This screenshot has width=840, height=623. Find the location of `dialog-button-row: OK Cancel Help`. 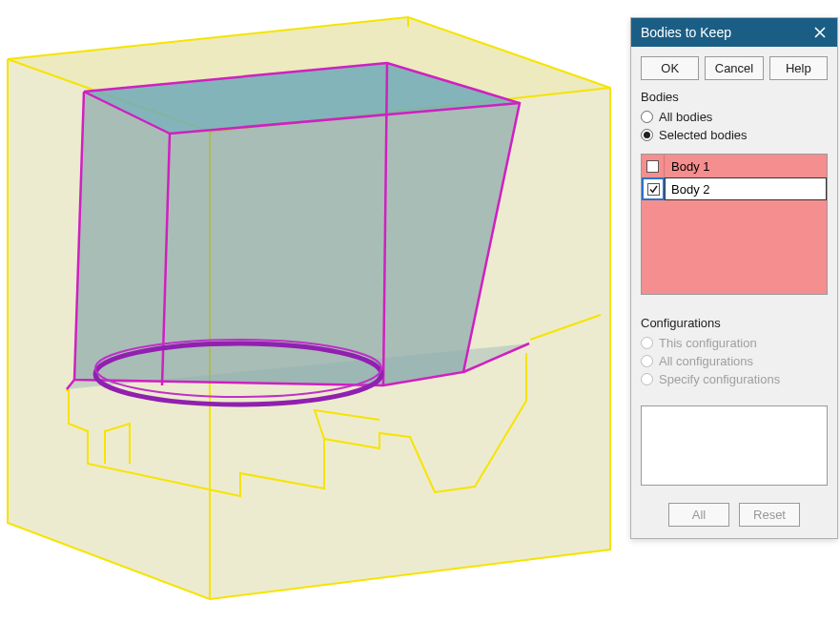

dialog-button-row: OK Cancel Help is located at coordinates (734, 67).